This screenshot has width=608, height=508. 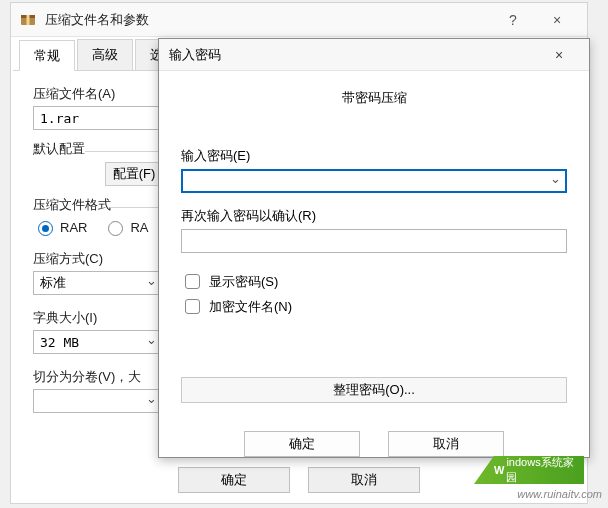 What do you see at coordinates (47, 56) in the screenshot?
I see `tab-general: 常规` at bounding box center [47, 56].